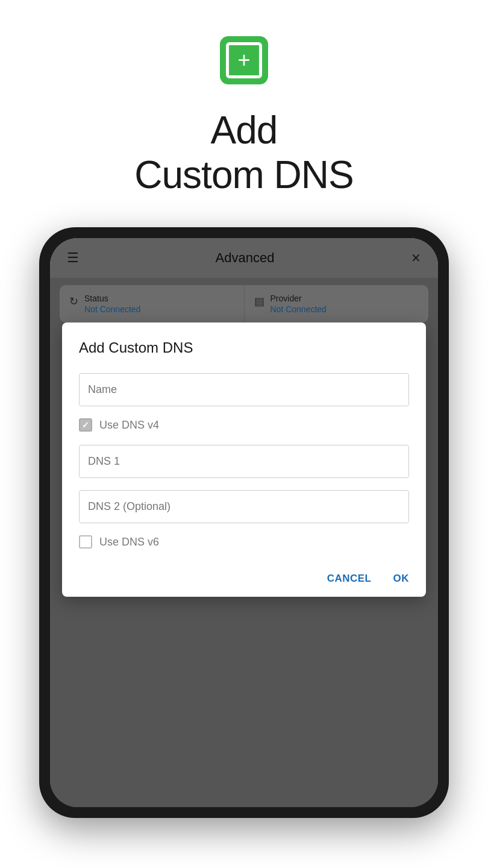  I want to click on cancel-button: CANCEL, so click(349, 579).